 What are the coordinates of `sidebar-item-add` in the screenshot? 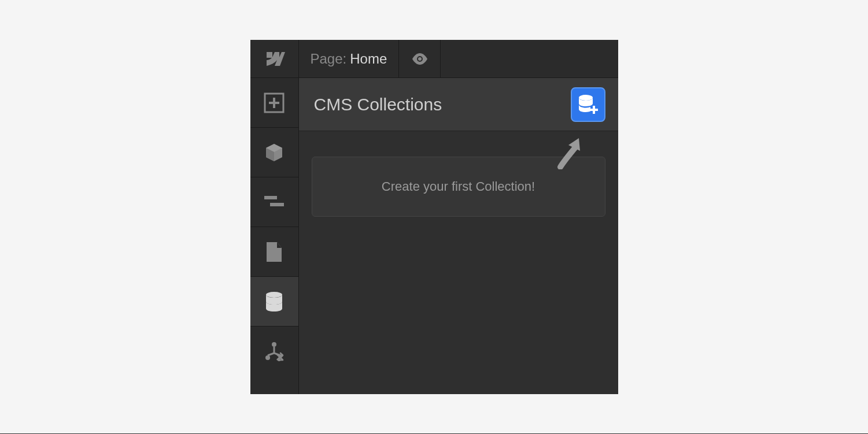 It's located at (274, 103).